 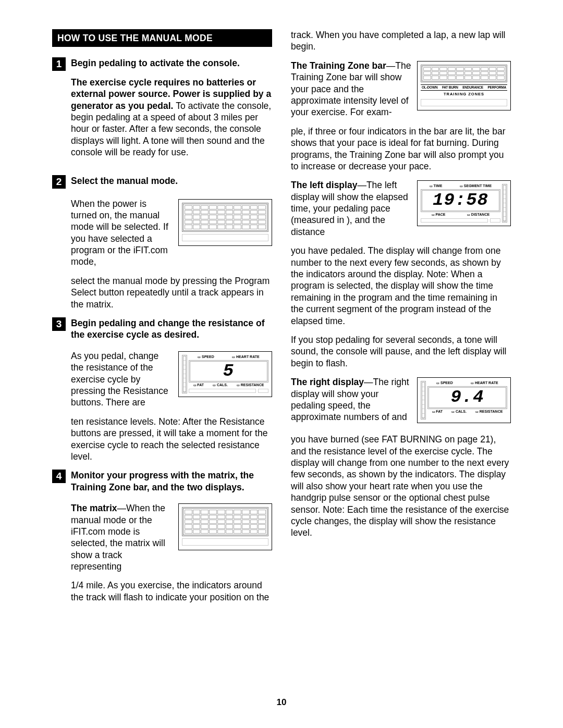 What do you see at coordinates (59, 324) in the screenshot?
I see `step-number-3: 3` at bounding box center [59, 324].